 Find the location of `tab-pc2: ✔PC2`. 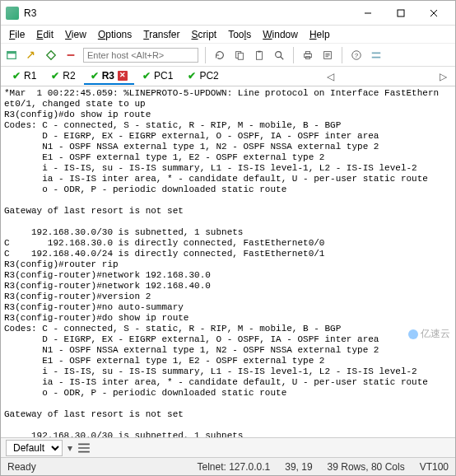

tab-pc2: ✔PC2 is located at coordinates (202, 77).